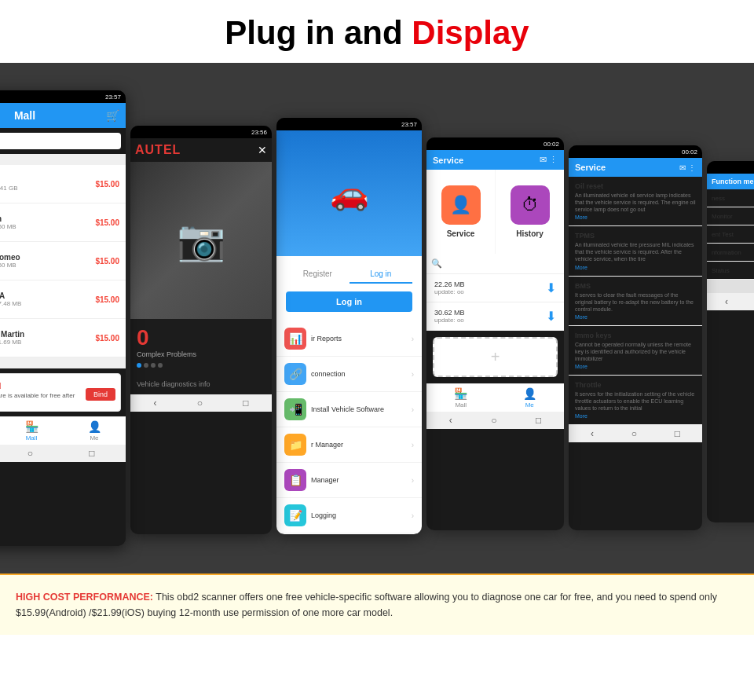  Describe the element at coordinates (295, 339) in the screenshot. I see `reports-icon: 📊` at that location.